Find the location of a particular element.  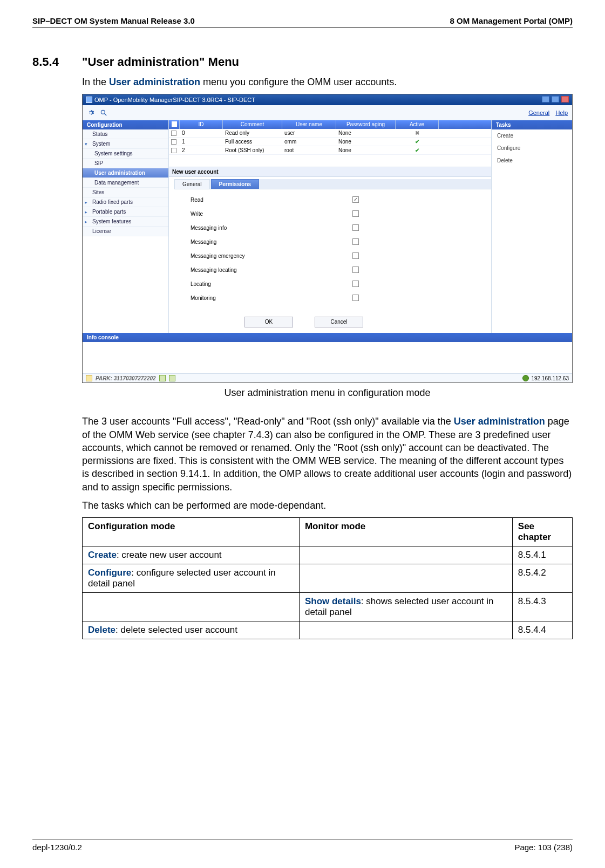

column-password-aging: Password aging is located at coordinates (366, 125).